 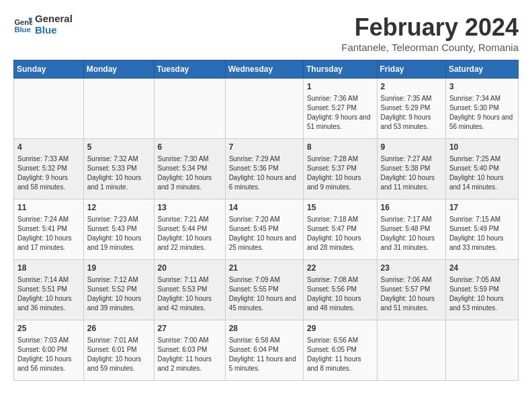 I want to click on cell-content-line: Sunrise: 7:25 AM, so click(x=482, y=159).